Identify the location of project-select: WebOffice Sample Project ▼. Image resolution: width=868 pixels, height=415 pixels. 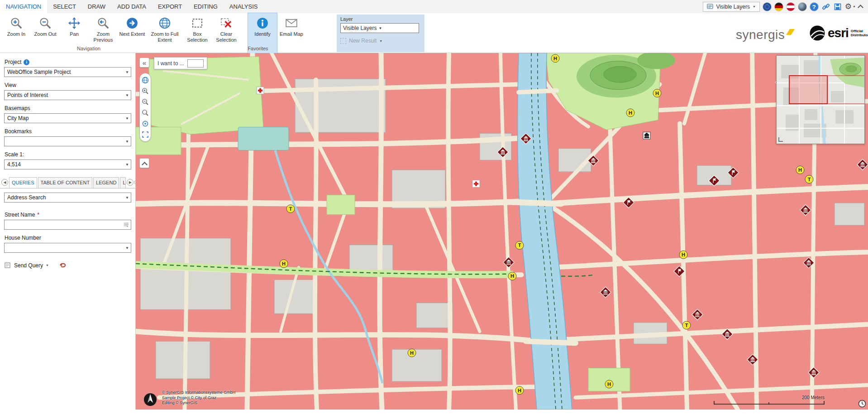
(68, 72).